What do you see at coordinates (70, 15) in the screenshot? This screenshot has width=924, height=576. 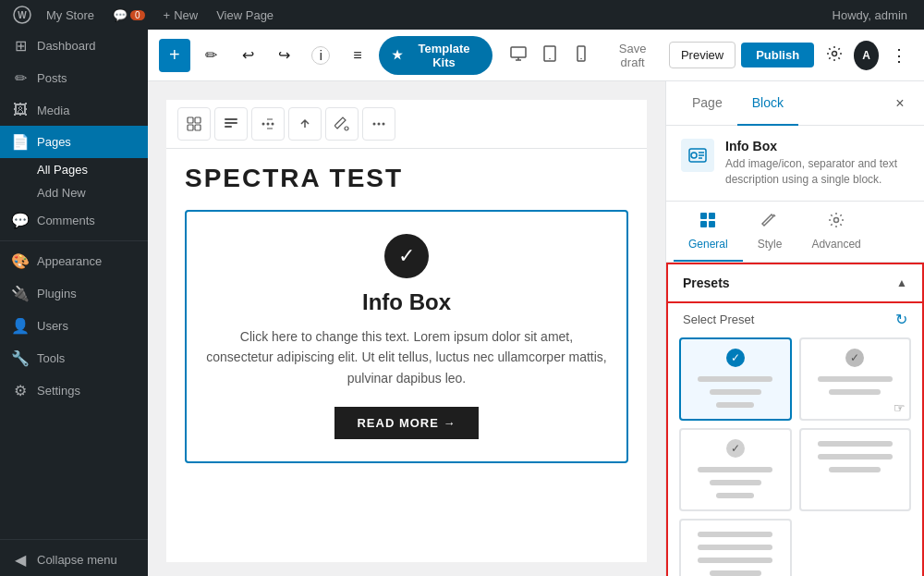 I see `site-name: My Store` at bounding box center [70, 15].